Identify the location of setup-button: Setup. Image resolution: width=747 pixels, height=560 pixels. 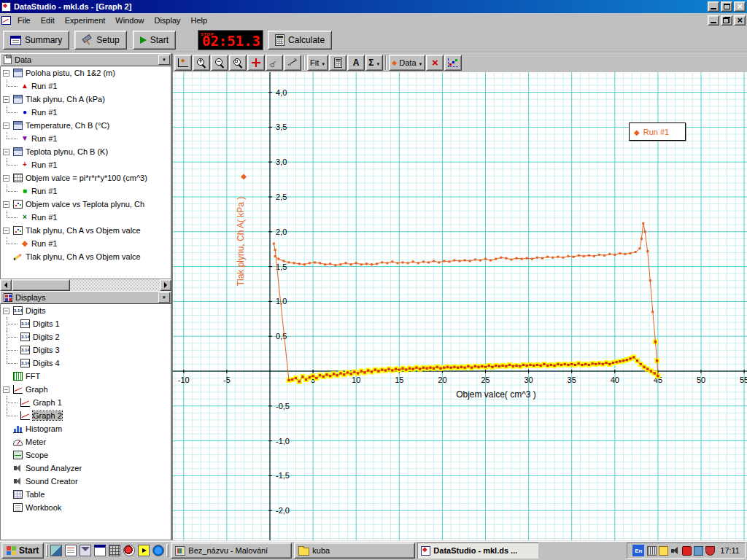
(101, 40).